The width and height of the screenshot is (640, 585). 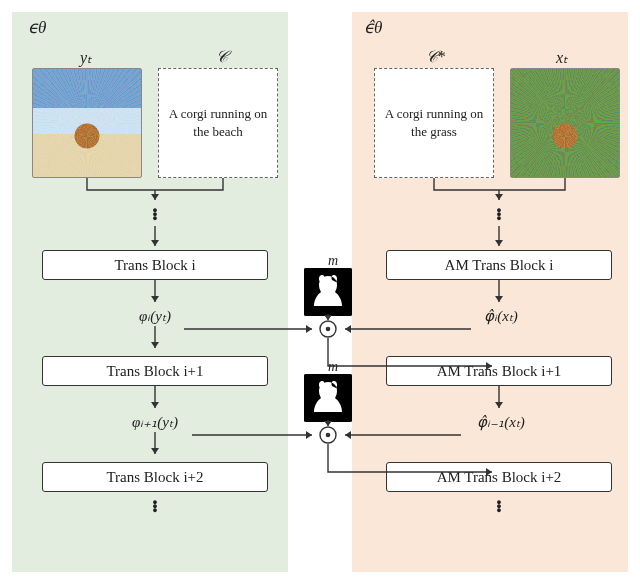 What do you see at coordinates (155, 265) in the screenshot?
I see `left-block-i: Trans Block i` at bounding box center [155, 265].